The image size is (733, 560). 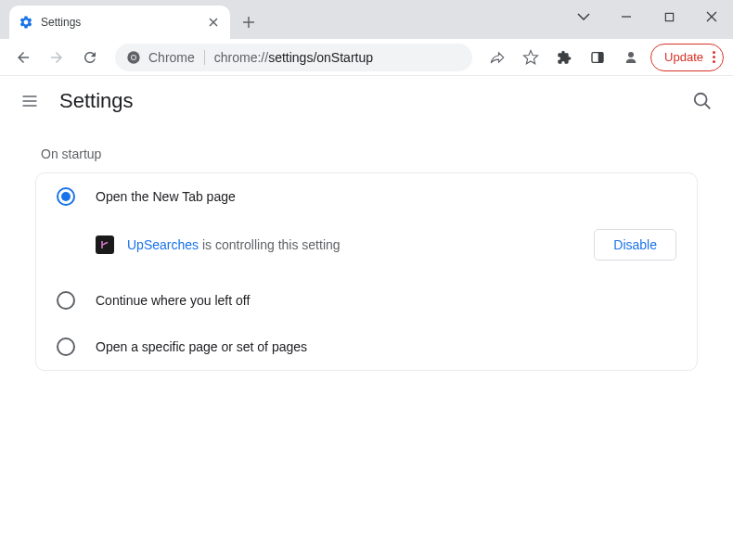 What do you see at coordinates (366, 57) in the screenshot?
I see `browser-toolbar: Chrome chrome://settings/onStartup Updat…` at bounding box center [366, 57].